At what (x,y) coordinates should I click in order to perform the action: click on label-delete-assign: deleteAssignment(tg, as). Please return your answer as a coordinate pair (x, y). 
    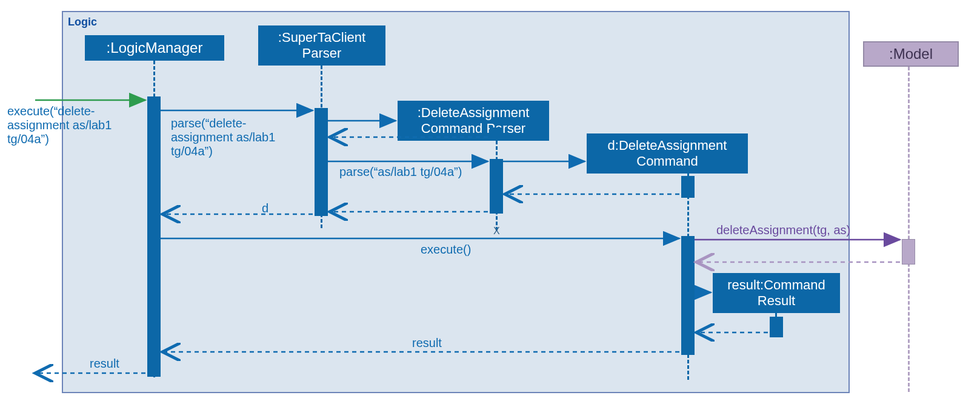
    Looking at the image, I should click on (783, 231).